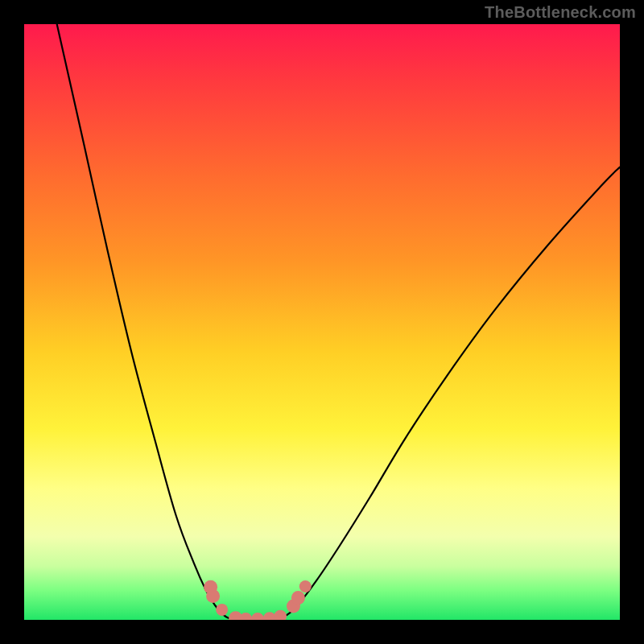  What do you see at coordinates (258, 601) in the screenshot?
I see `curve-markers` at bounding box center [258, 601].